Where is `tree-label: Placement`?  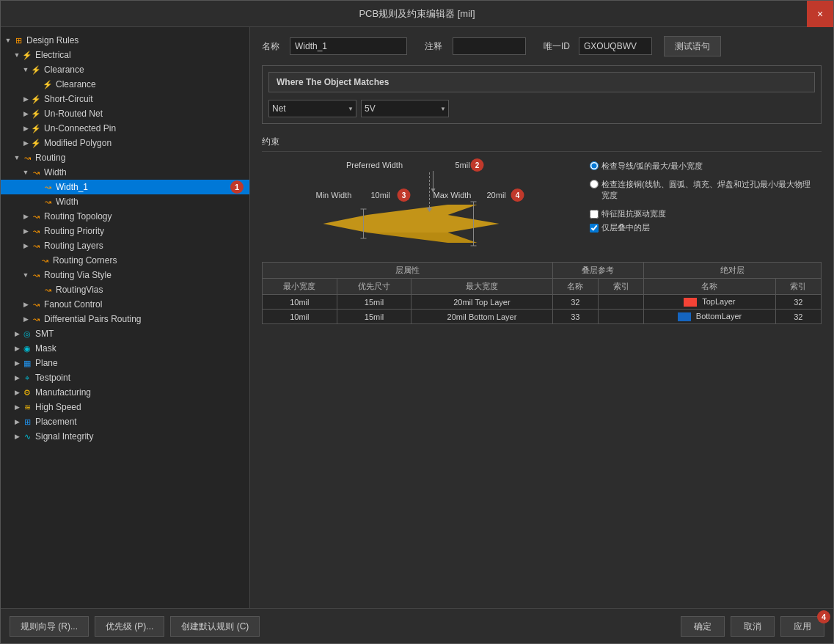
tree-label: Placement is located at coordinates (56, 422).